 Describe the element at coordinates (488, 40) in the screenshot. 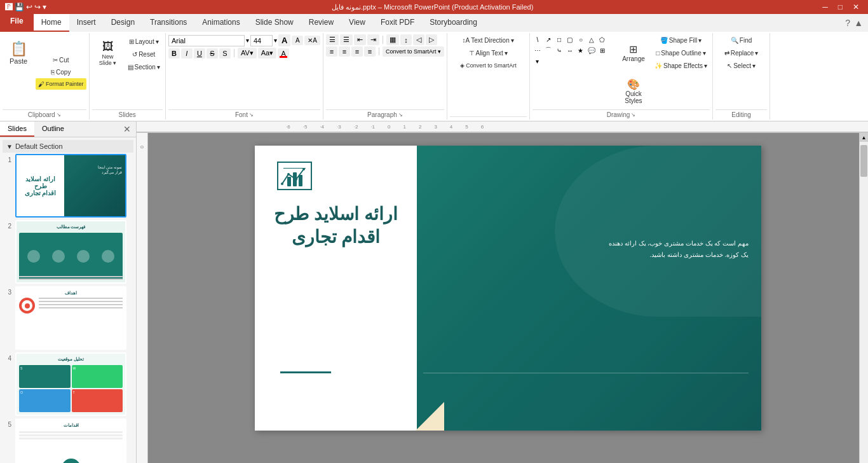

I see `text-direction-button: ↕A Text Direction ▾` at that location.